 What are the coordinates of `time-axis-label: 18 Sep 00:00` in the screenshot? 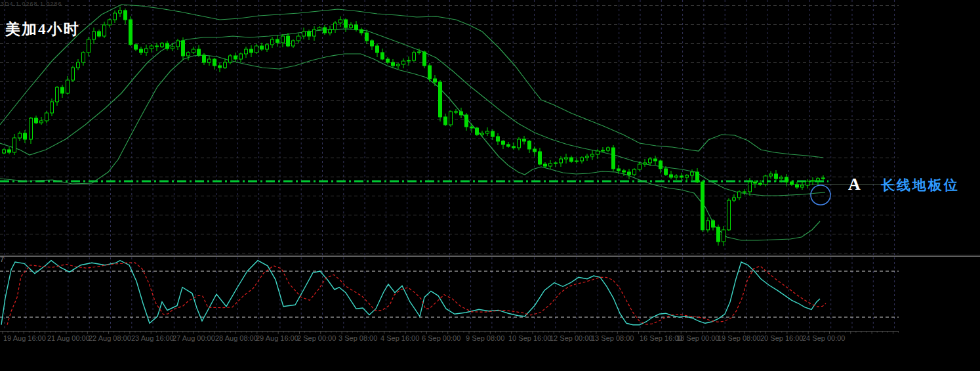 It's located at (698, 338).